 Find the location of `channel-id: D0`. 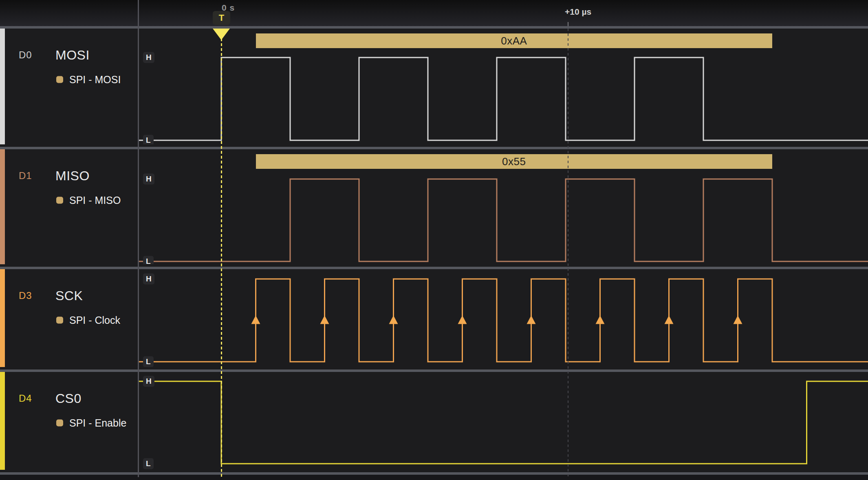

channel-id: D0 is located at coordinates (25, 55).